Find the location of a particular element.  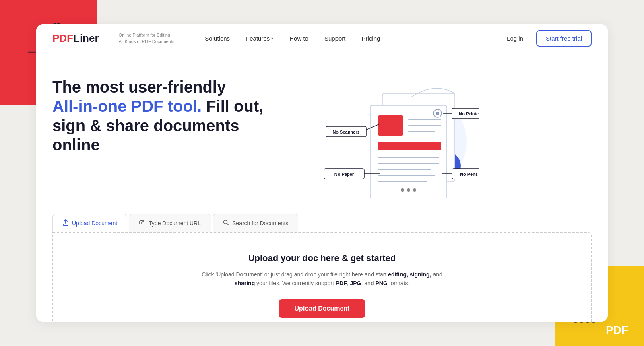

upload-document-button: Upload Document is located at coordinates (322, 309).